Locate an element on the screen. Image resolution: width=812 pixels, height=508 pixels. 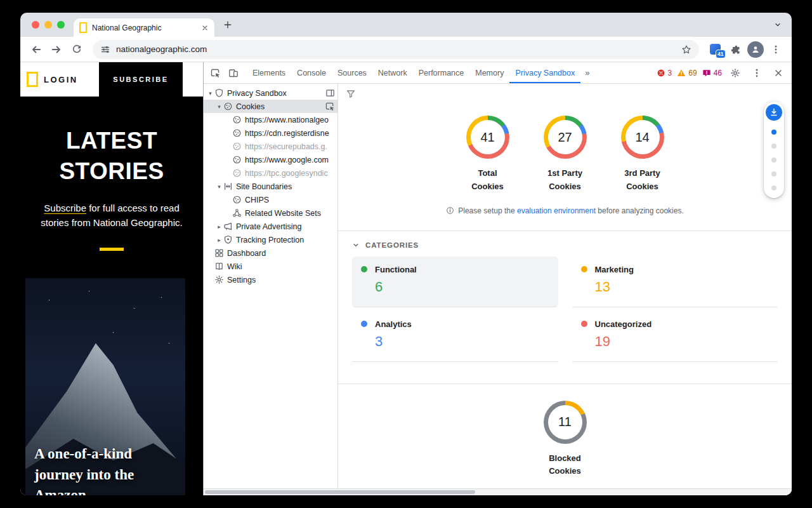
devtools-tab-sources: Sources is located at coordinates (352, 72).